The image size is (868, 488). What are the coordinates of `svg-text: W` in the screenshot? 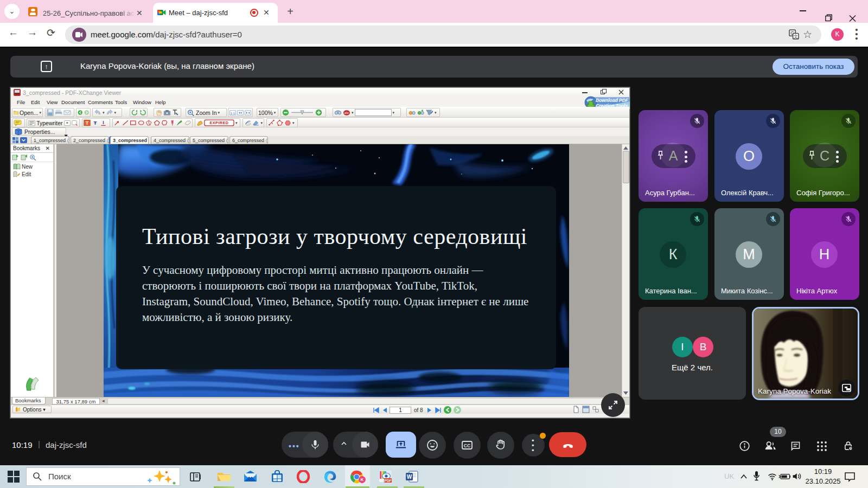 It's located at (410, 477).